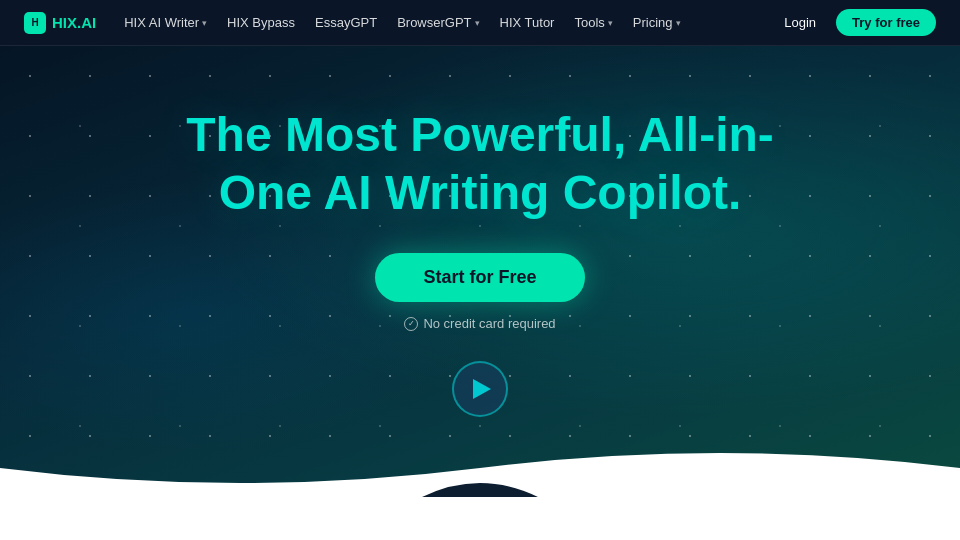  I want to click on no-credit-notice: ✓ No credit card required, so click(480, 324).